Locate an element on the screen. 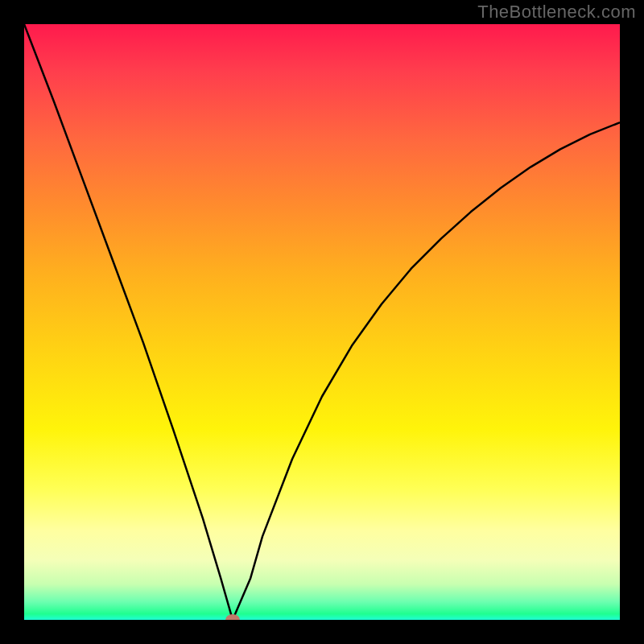 This screenshot has height=644, width=644. watermark-text: TheBottleneck.com is located at coordinates (557, 12).